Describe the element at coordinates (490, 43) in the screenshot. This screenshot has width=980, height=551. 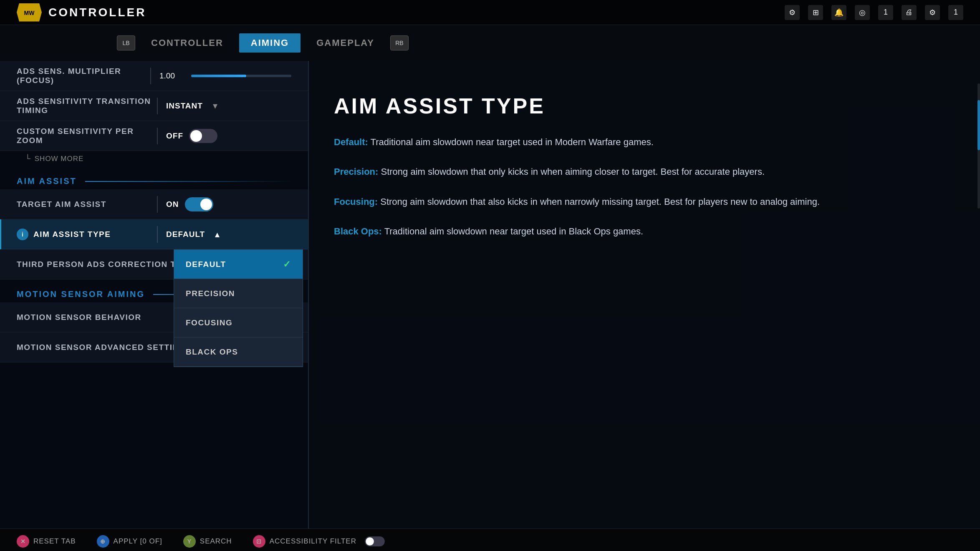
I see `tab-bar: LB CONTROLLER AIMING GAMEPLAY RB` at that location.